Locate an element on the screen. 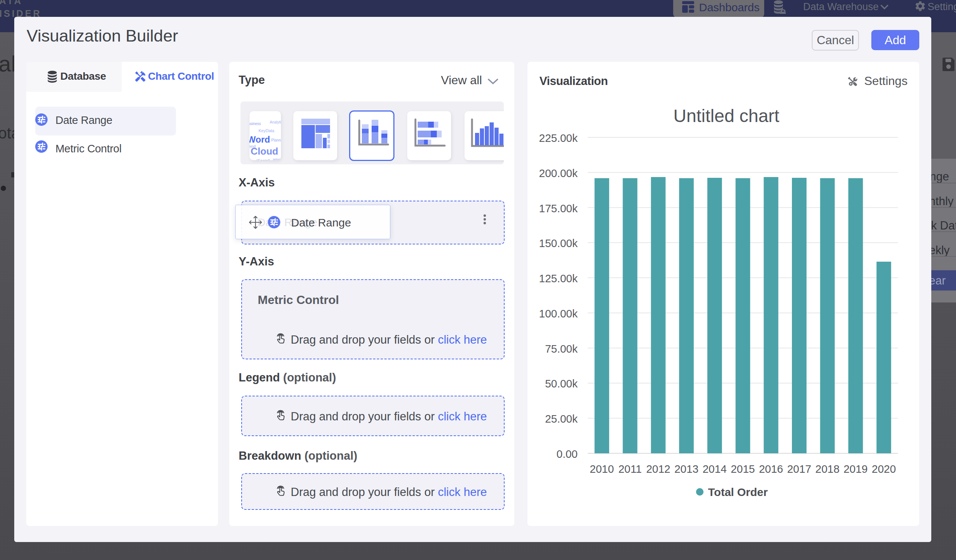  svg-text: 225.00k is located at coordinates (558, 138).